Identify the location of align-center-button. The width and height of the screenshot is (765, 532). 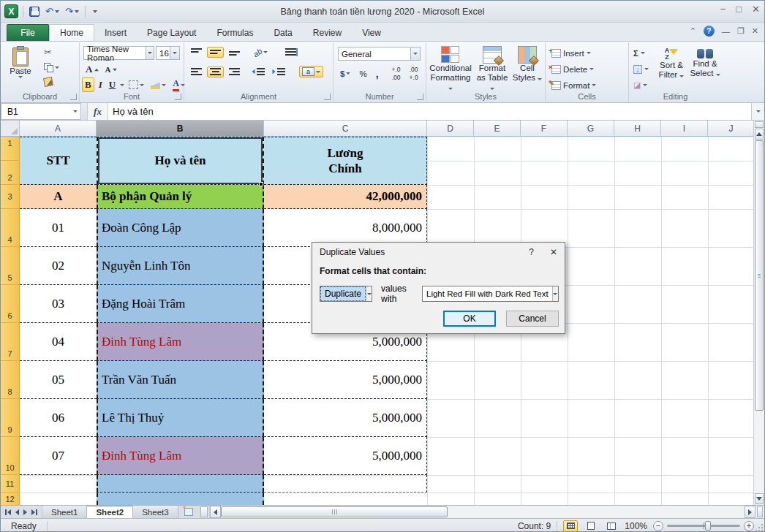
(215, 72).